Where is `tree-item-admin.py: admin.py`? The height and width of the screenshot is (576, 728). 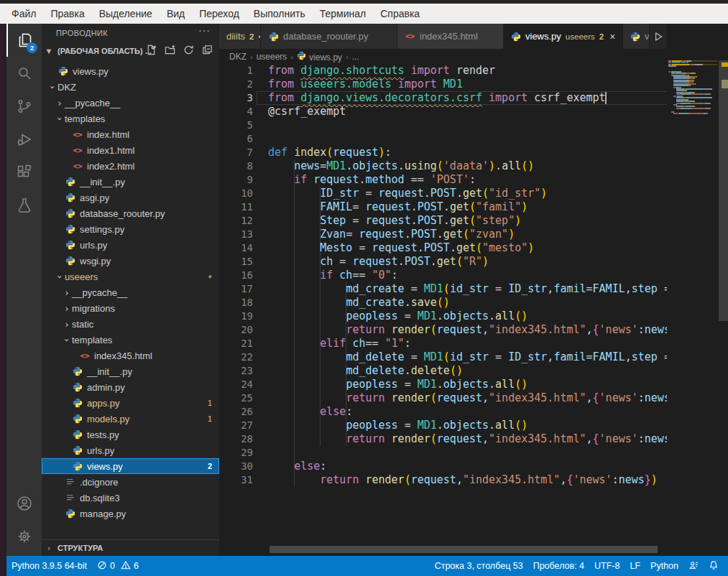
tree-item-admin.py: admin.py is located at coordinates (131, 387).